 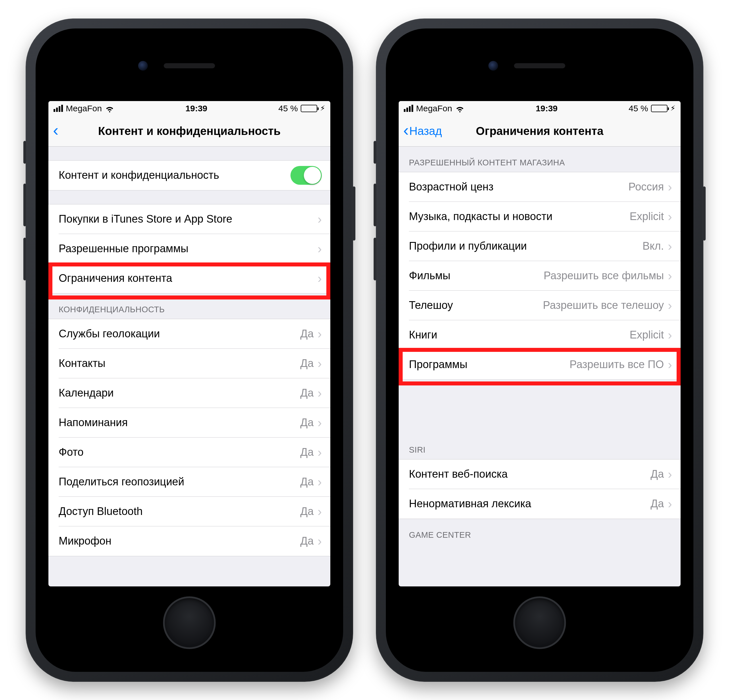 I want to click on row-contacts: КонтактыДа›, so click(x=189, y=364).